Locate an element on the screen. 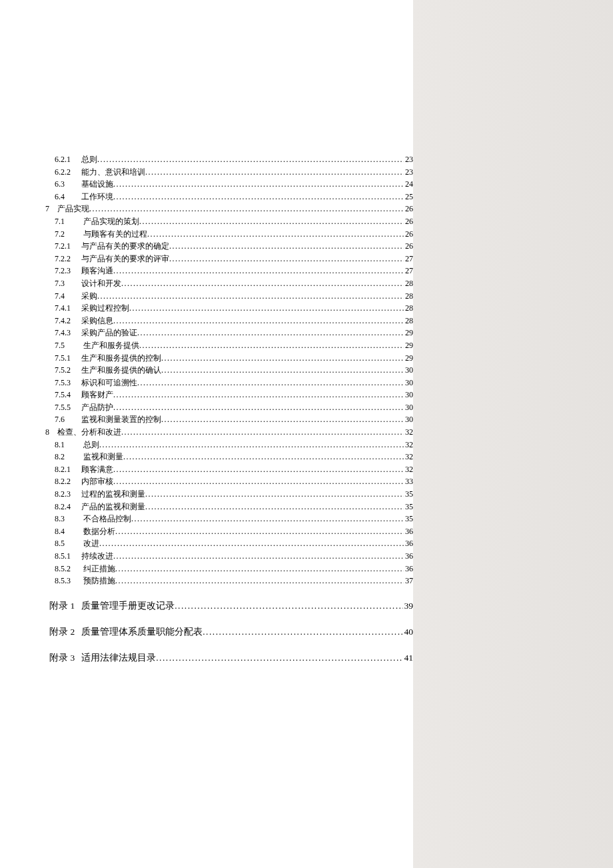  appendix-entry: 附录 3适用法律法规目录41 is located at coordinates (229, 659).